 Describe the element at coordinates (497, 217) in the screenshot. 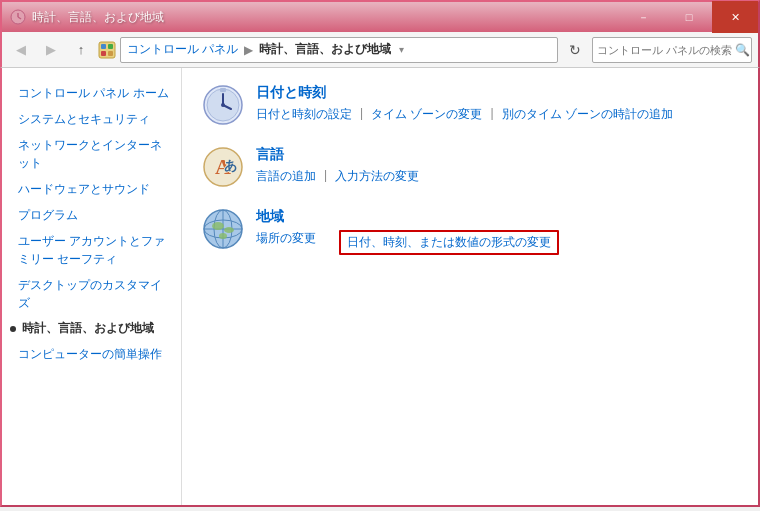

I see `region-title: 地域` at that location.